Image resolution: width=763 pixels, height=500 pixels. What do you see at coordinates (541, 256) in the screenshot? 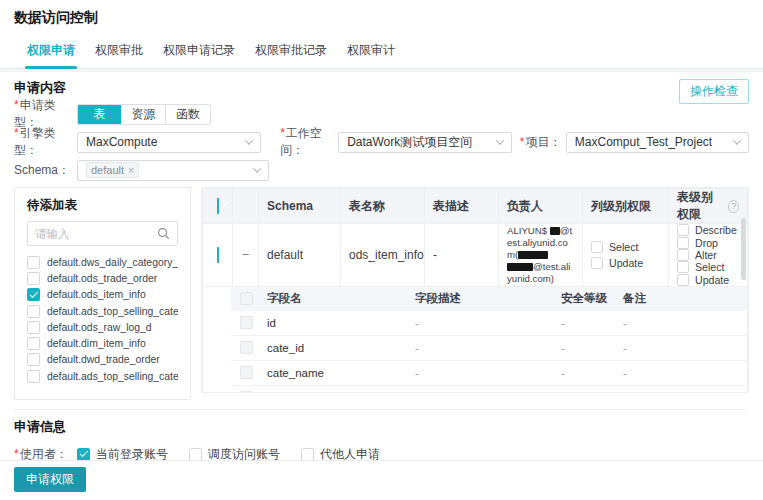
I see `cell-owner: ALIYUN$ @test.aliyunid.com(@test.aliyuni…` at bounding box center [541, 256].